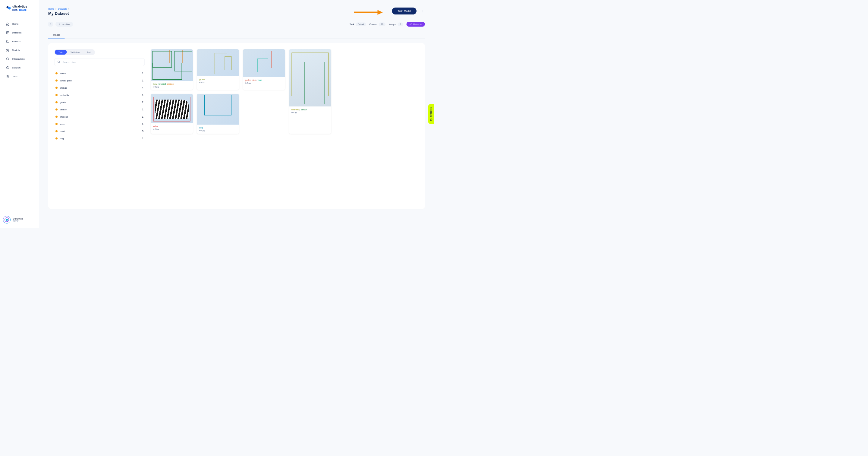  Describe the element at coordinates (172, 114) in the screenshot. I see `image-card: zebraim4.jpg` at that location.